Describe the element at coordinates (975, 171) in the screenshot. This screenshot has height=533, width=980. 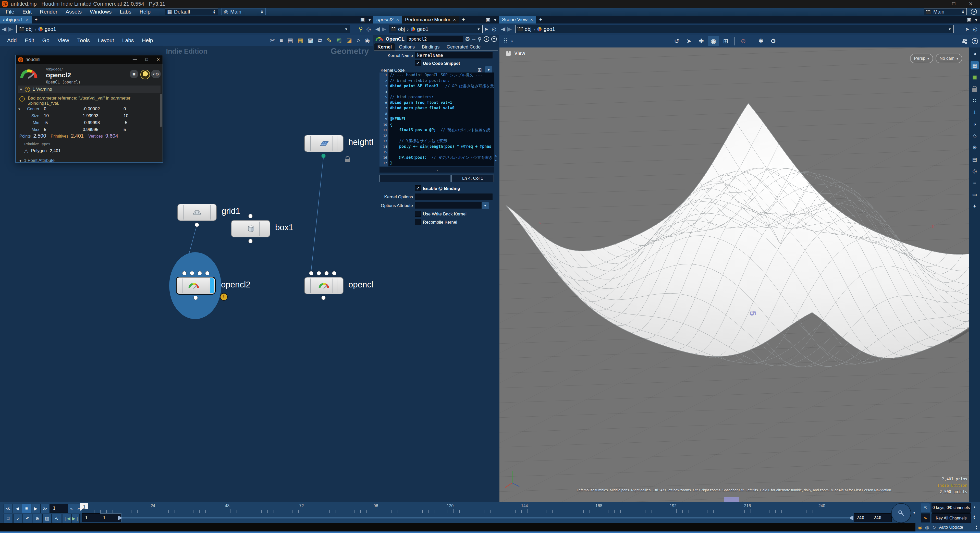
I see `camera-lock-icon: ◎` at that location.